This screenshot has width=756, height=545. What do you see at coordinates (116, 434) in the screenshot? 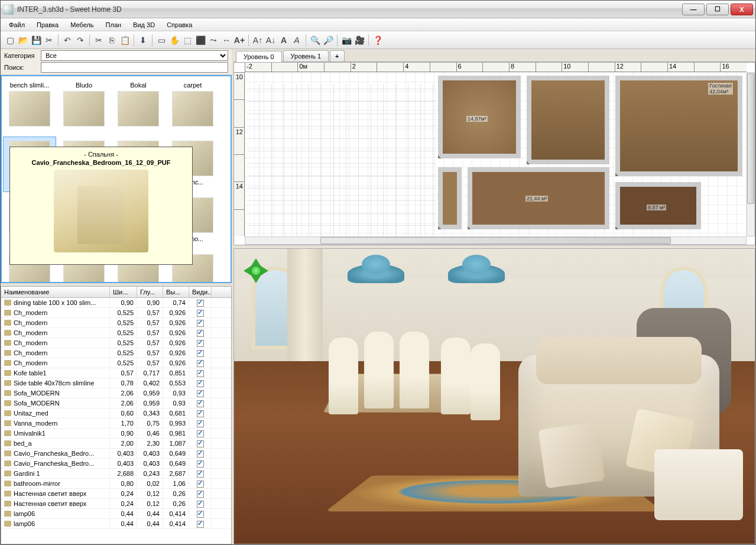
I see `table-row: Umivalnik1 0,90 0,46 0,981` at bounding box center [116, 434].